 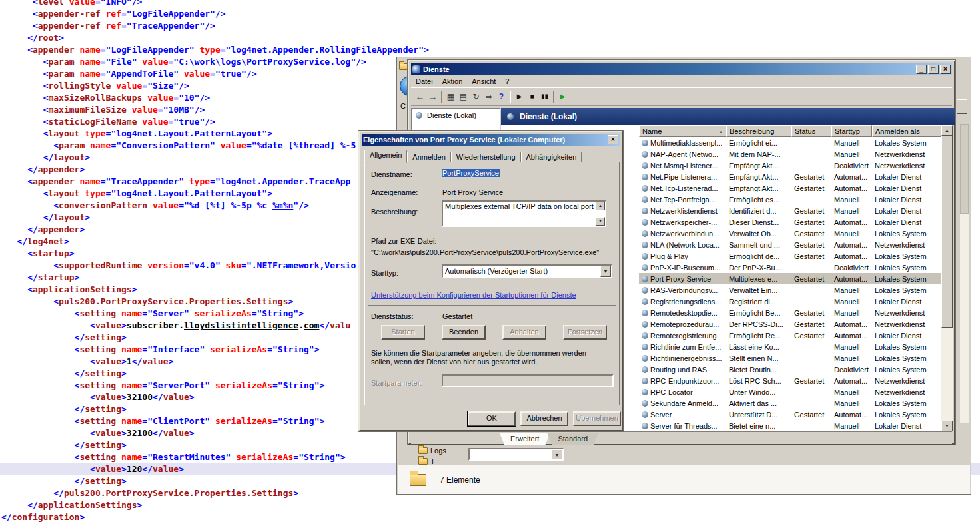 I want to click on explorer-scroll-thumb, so click(x=965, y=169).